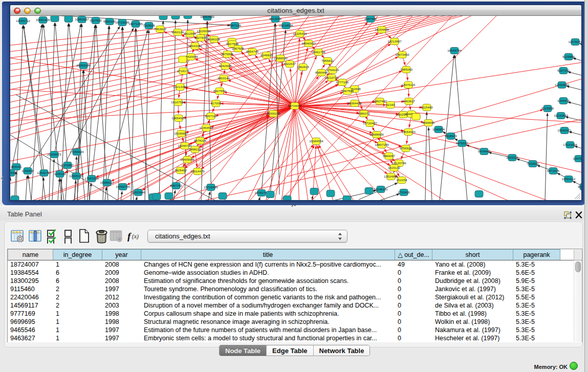 Image resolution: width=588 pixels, height=372 pixels. Describe the element at coordinates (216, 103) in the screenshot. I see `graph-node: 817006` at that location.